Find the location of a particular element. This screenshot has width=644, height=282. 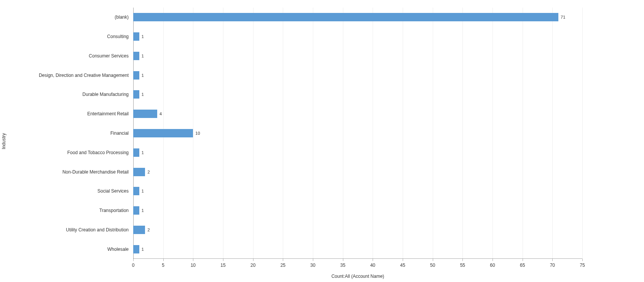

category-label: Consumer Services is located at coordinates (64, 56).